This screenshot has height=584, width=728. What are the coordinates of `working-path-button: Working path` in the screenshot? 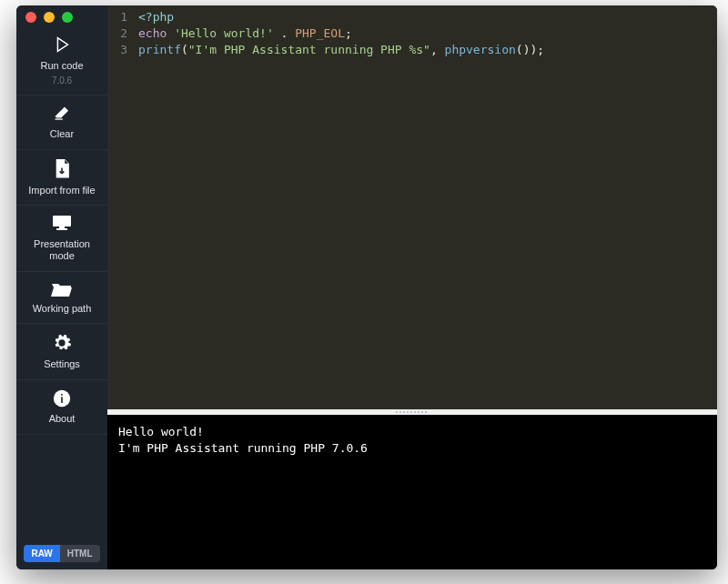 It's located at (62, 298).